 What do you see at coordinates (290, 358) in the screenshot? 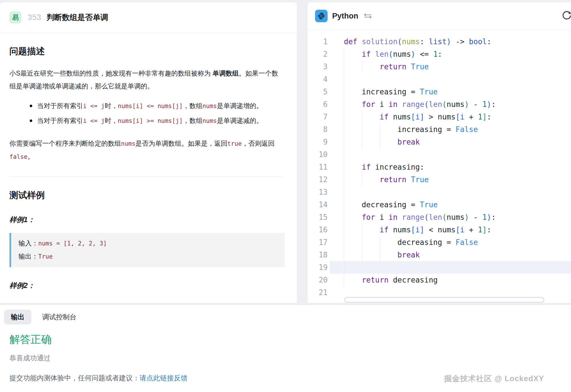
I see `result-subtitle: 恭喜成功通过` at bounding box center [290, 358].